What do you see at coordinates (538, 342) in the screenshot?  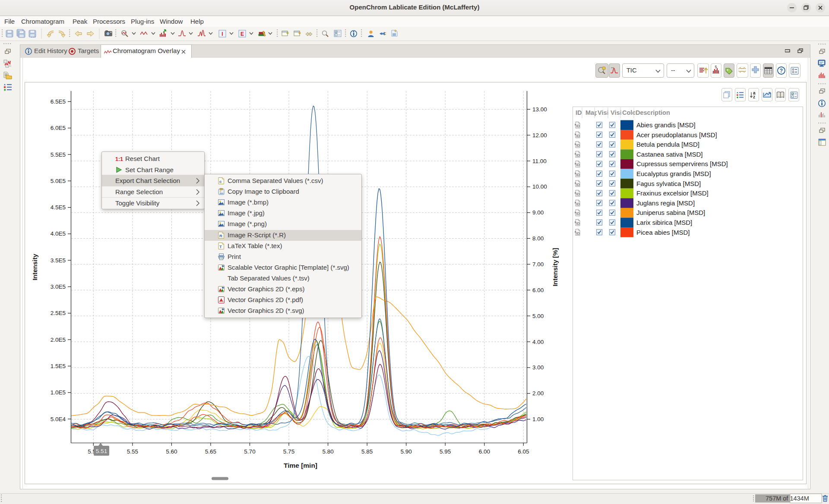 I see `svg-text: 4.00` at bounding box center [538, 342].